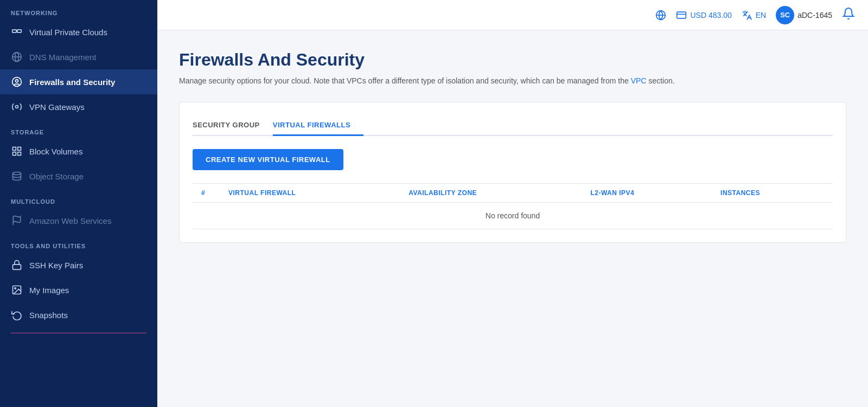 Image resolution: width=868 pixels, height=407 pixels. Describe the element at coordinates (661, 15) in the screenshot. I see `globe-button` at that location.